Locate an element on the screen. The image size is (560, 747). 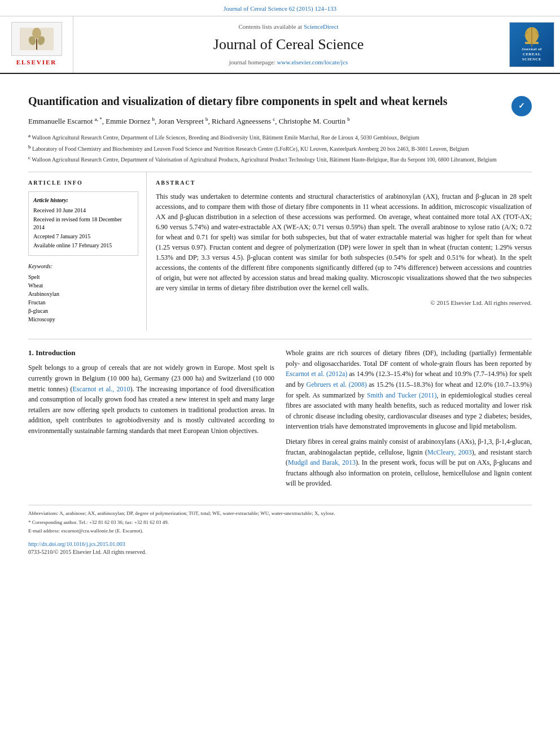
ref-gebruers2008: Gebruers et al. (2008) is located at coordinates (336, 385).